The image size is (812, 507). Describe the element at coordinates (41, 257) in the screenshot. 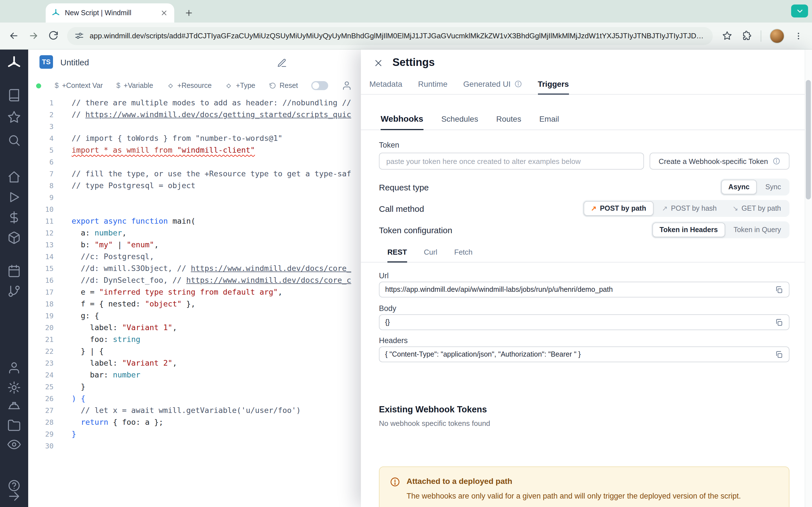

I see `line-number: 14` at that location.